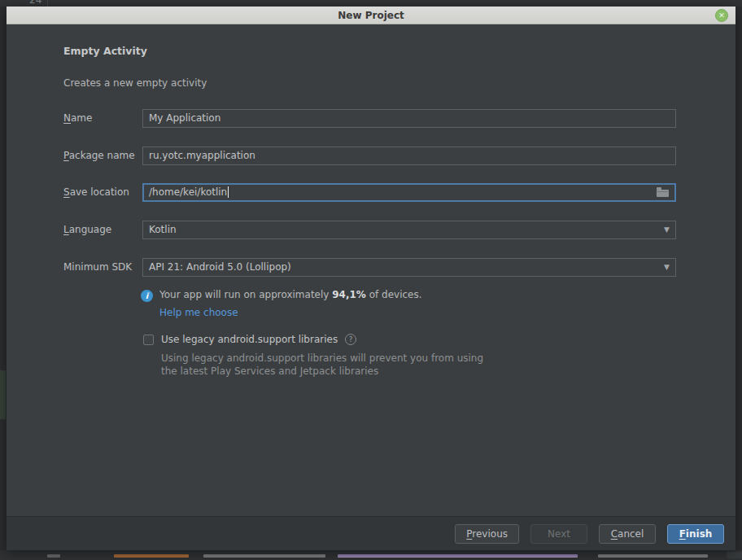 This screenshot has height=560, width=742. Describe the element at coordinates (202, 155) in the screenshot. I see `package-name-value: ru.yotc.myapplication` at that location.